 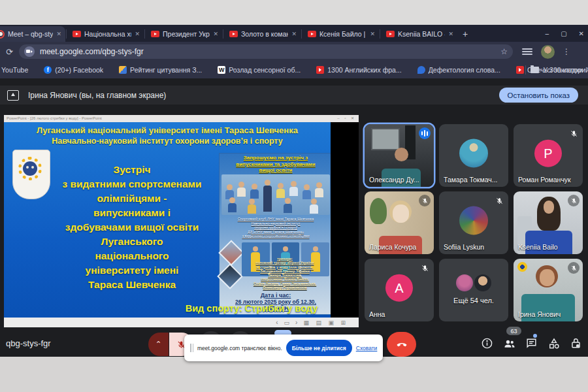 What do you see at coordinates (158, 344) in the screenshot?
I see `mic-options-chevron-button: ⌃` at bounding box center [158, 344].